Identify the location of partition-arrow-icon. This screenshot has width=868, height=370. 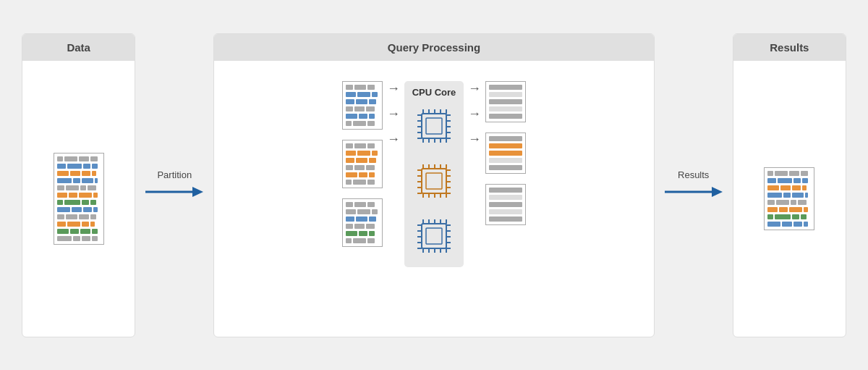
(174, 192).